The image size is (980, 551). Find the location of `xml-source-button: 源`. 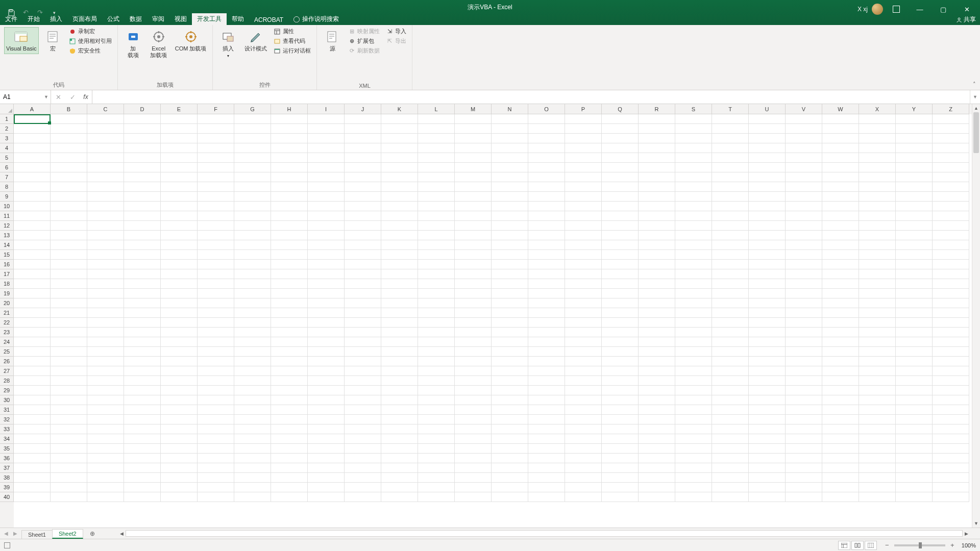

xml-source-button: 源 is located at coordinates (332, 41).